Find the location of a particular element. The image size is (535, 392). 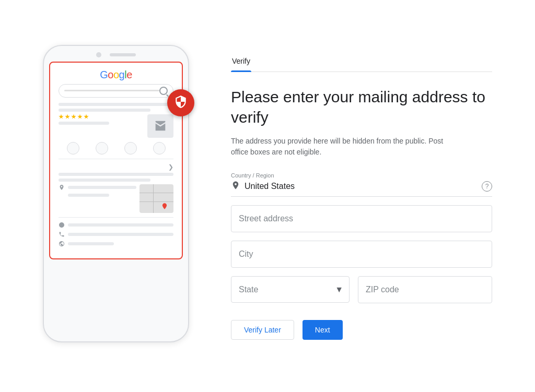

country-row: United States ? is located at coordinates (362, 189).